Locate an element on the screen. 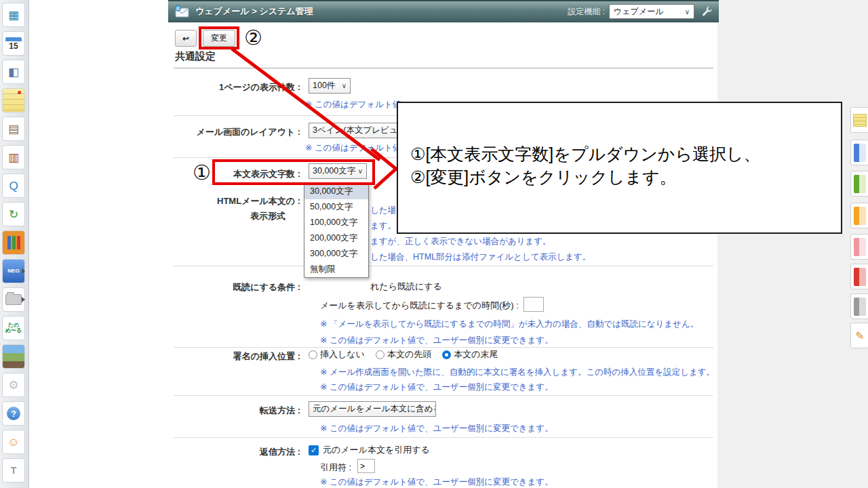 This screenshot has width=868, height=488. portal-icon: ▦ is located at coordinates (14, 15).